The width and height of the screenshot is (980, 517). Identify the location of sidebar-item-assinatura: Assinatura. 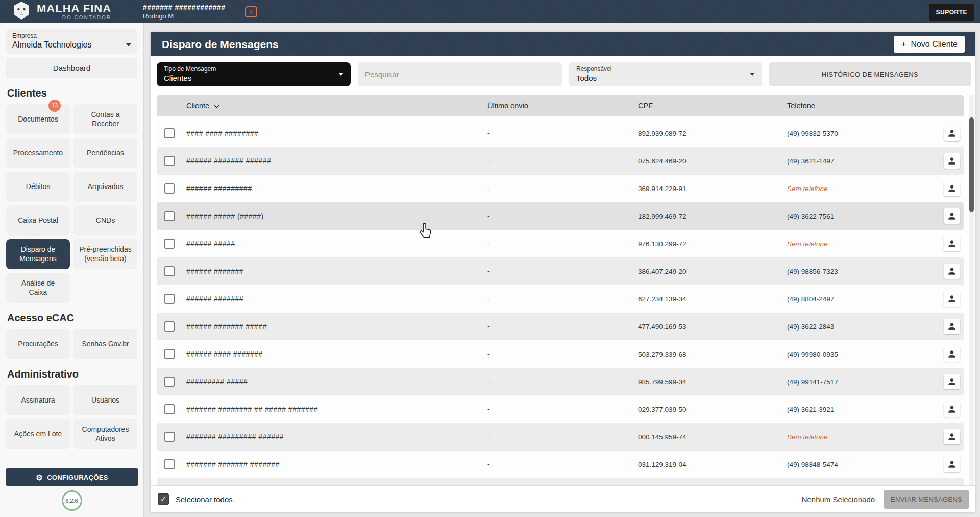
(38, 401).